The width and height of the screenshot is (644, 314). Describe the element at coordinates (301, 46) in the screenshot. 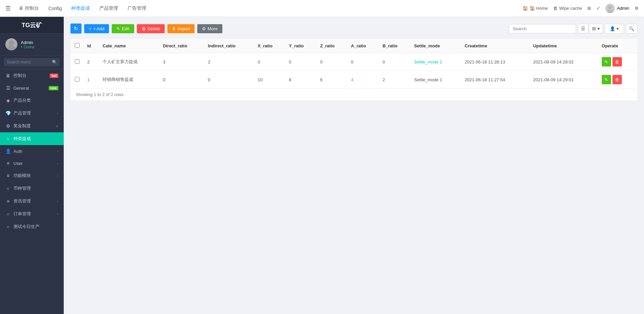

I see `header-y-ratio: Y_ratio` at that location.